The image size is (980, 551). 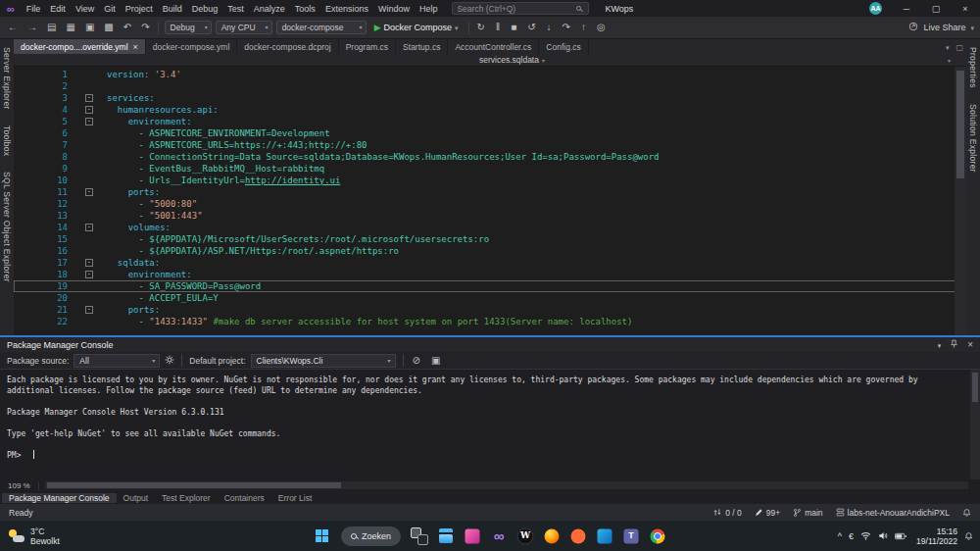 What do you see at coordinates (537, 122) in the screenshot?
I see `code-text: environment:` at bounding box center [537, 122].